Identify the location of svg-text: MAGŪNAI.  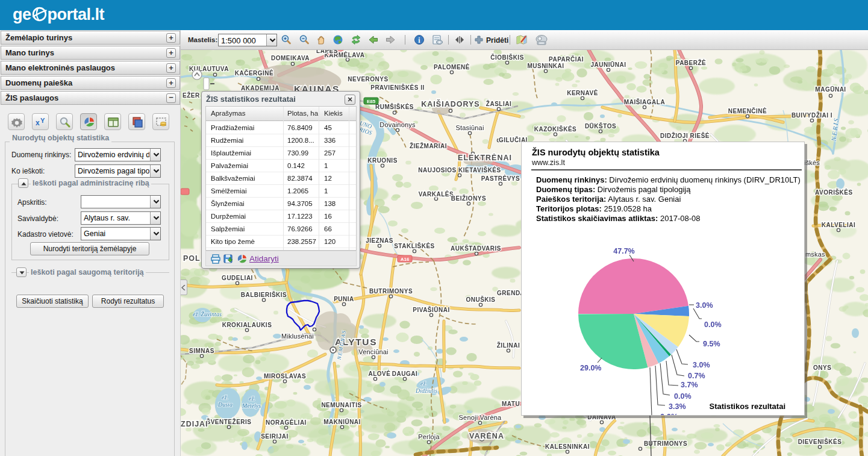
(830, 89).